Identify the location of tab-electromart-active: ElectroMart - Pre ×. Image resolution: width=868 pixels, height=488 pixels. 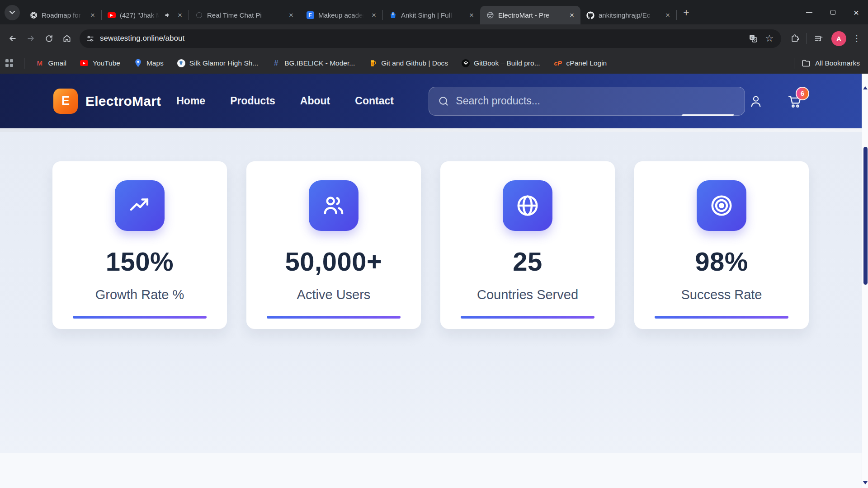
(530, 15).